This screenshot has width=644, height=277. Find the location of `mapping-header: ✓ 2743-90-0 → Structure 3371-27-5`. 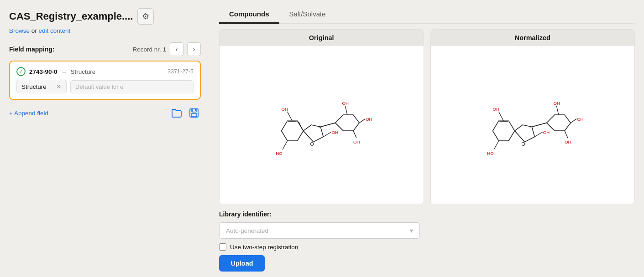

mapping-header: ✓ 2743-90-0 → Structure 3371-27-5 is located at coordinates (105, 72).